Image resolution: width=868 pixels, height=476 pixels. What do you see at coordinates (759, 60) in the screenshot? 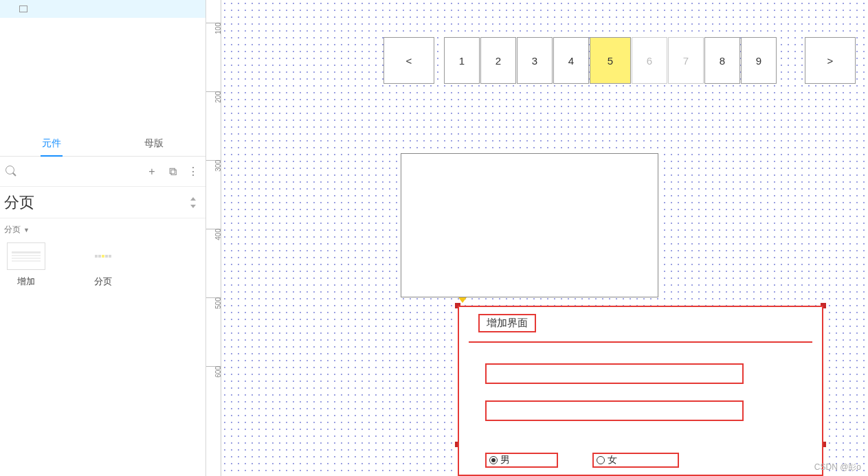
I see `page-9: 9` at bounding box center [759, 60].